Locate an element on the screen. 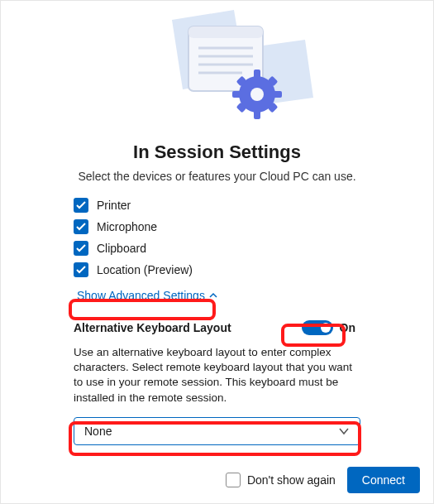 This screenshot has height=504, width=434. device-row-microphone: Microphone is located at coordinates (217, 227).